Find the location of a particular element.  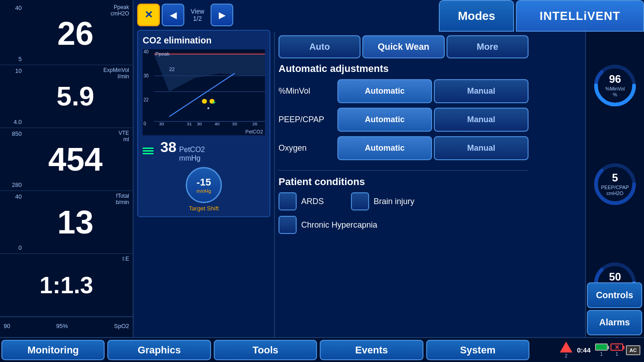

brain-injury-checkbox is located at coordinates (360, 201).